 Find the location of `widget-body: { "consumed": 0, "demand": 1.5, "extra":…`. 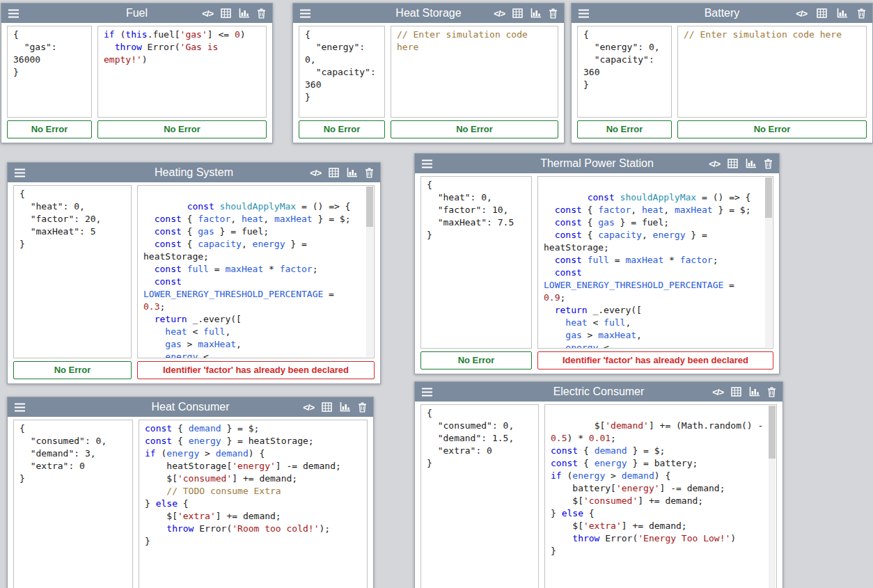

widget-body: { "consumed": 0, "demand": 1.5, "extra":… is located at coordinates (599, 495).